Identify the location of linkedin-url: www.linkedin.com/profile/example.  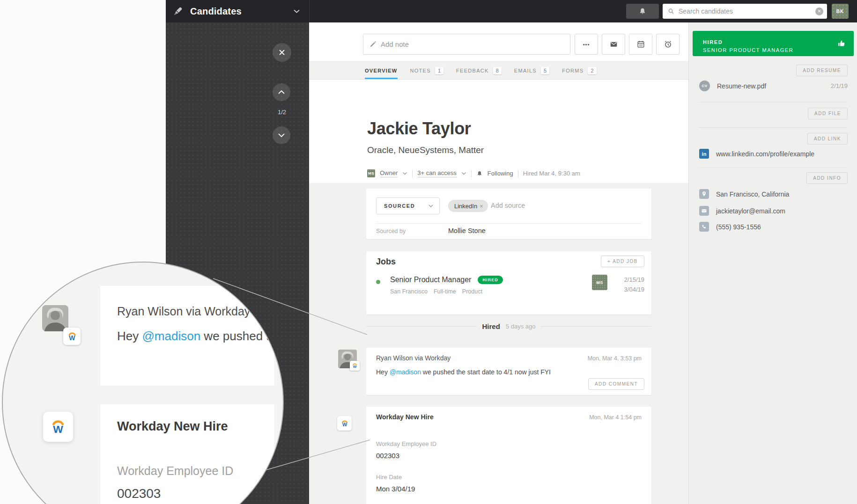
(765, 154).